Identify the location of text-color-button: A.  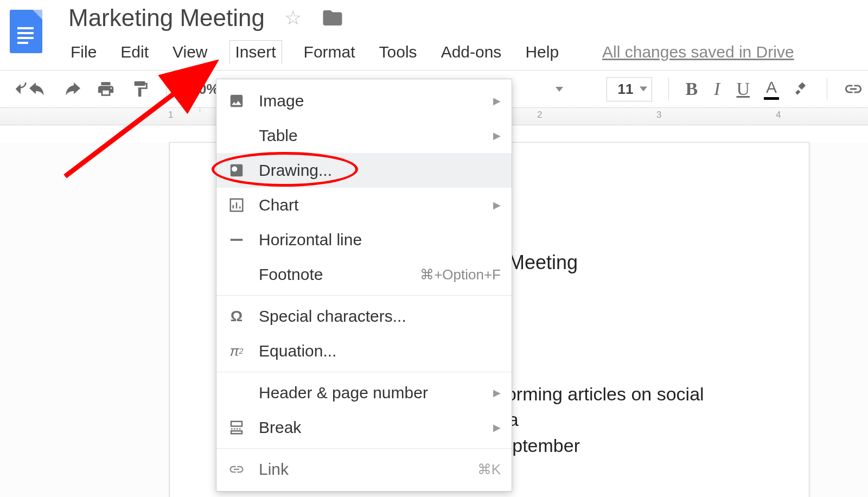
(771, 89).